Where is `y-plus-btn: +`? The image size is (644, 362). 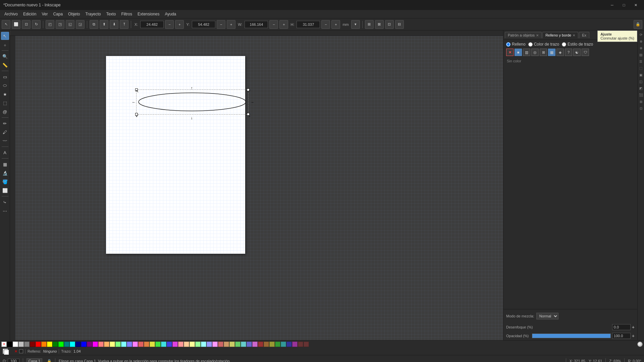
y-plus-btn: + is located at coordinates (231, 24).